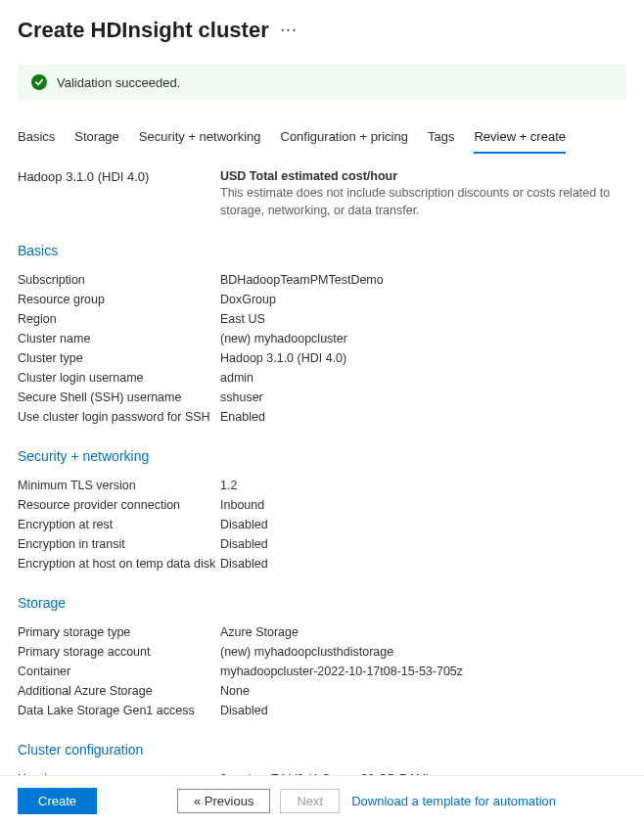  I want to click on value: East US, so click(423, 319).